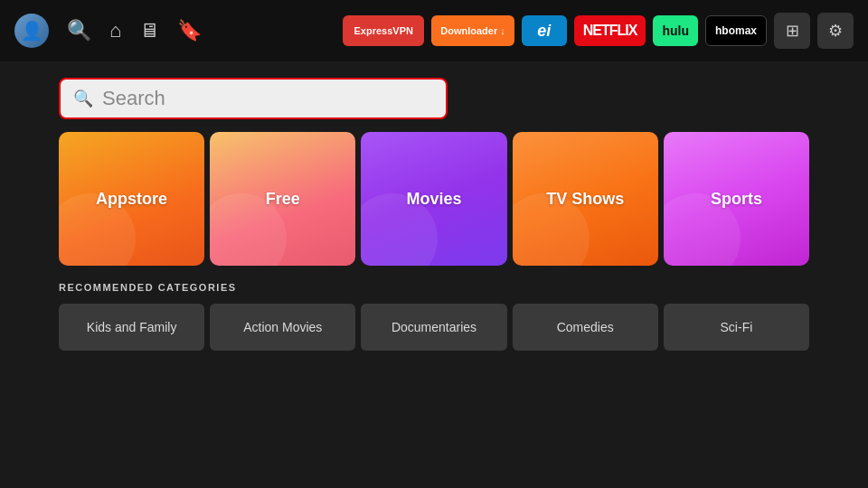 This screenshot has height=488, width=868. Describe the element at coordinates (835, 31) in the screenshot. I see `settings-button: ⚙` at that location.